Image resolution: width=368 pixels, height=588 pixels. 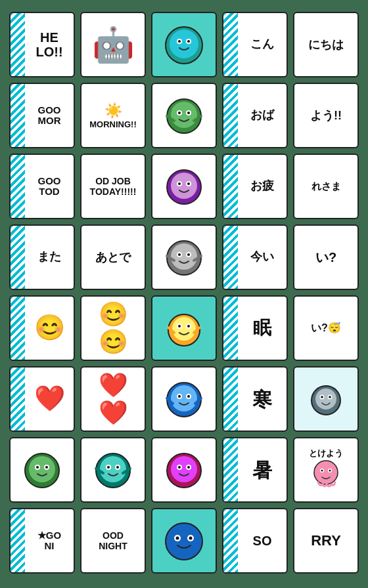 What do you see at coordinates (113, 186) in the screenshot?
I see `sticker-good-job: OD JOBTODAY!!!!!` at bounding box center [113, 186].